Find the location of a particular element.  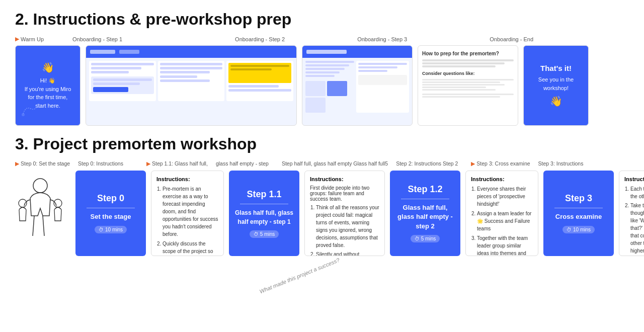

hi-emoji: 👋 is located at coordinates (48, 67).